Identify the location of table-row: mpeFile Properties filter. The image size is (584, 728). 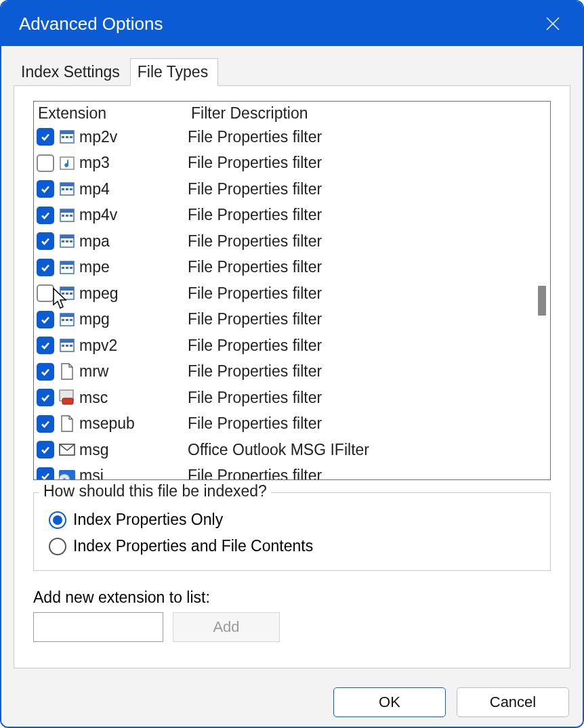
(283, 268).